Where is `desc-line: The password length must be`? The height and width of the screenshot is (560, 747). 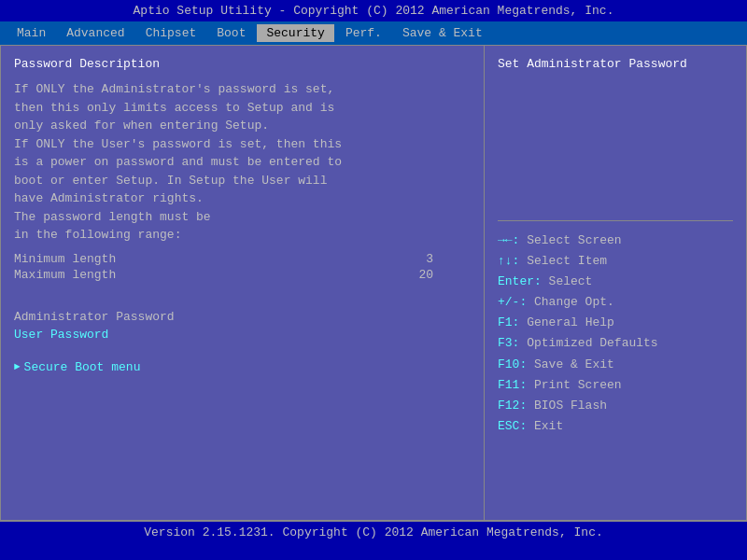 desc-line: The password length must be is located at coordinates (243, 217).